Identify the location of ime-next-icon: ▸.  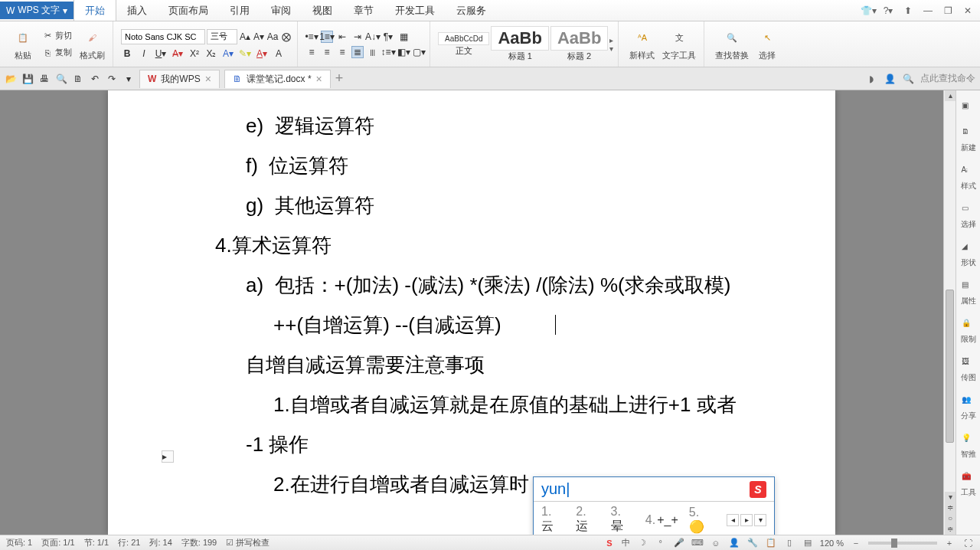
(746, 520).